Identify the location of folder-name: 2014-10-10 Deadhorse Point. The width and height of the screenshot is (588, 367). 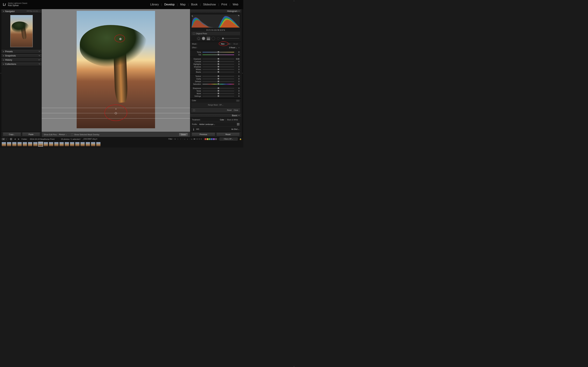
(42, 139).